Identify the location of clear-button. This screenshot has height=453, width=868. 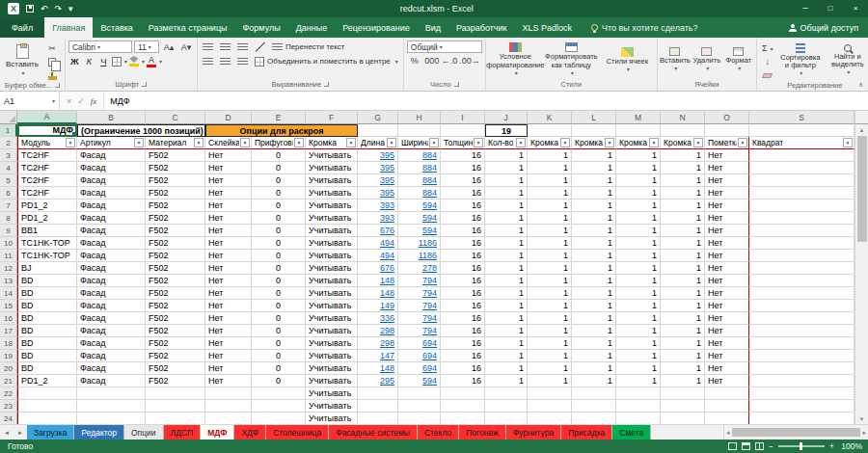
(768, 75).